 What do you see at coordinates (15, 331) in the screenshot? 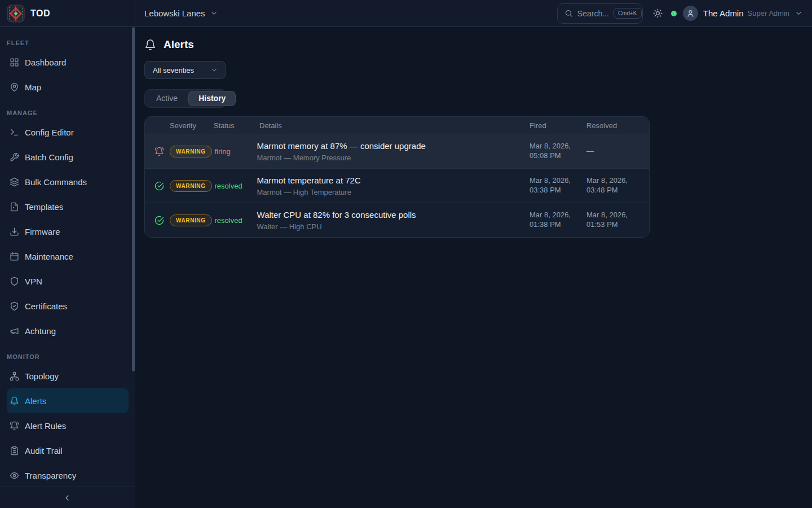
I see `megaphone-icon` at bounding box center [15, 331].